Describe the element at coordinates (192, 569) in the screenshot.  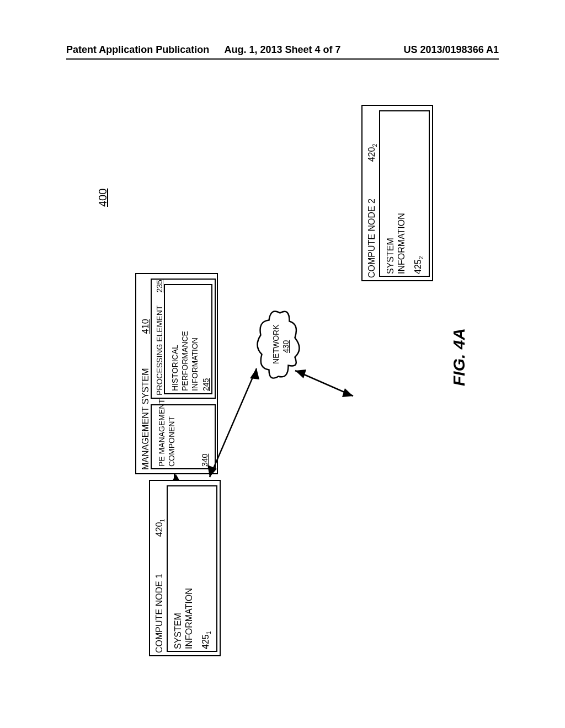
I see `node1-system-info-box: SYSTEM INFORMATION 4251` at that location.